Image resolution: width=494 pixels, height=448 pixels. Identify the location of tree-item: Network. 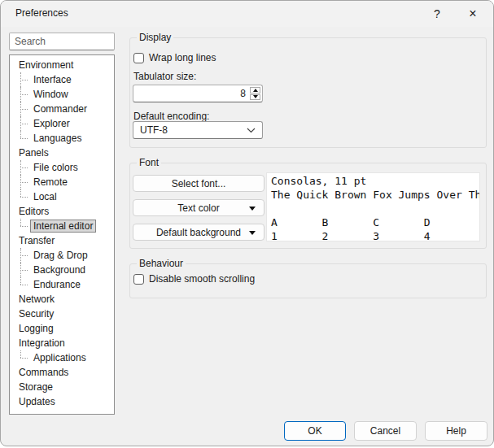
(62, 299).